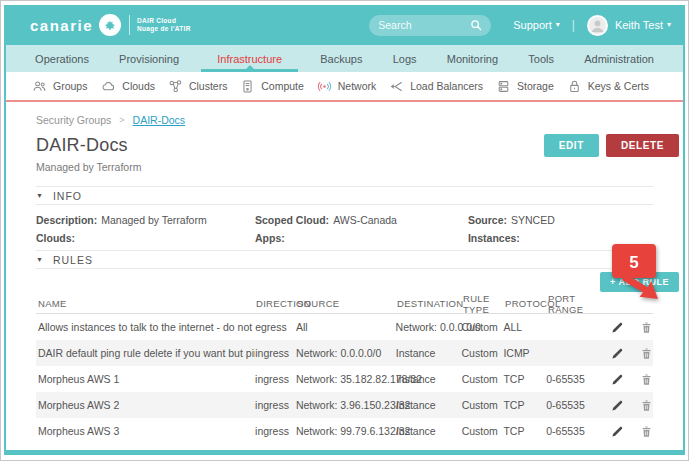 The width and height of the screenshot is (689, 461). I want to click on field-label: Apps:, so click(270, 238).